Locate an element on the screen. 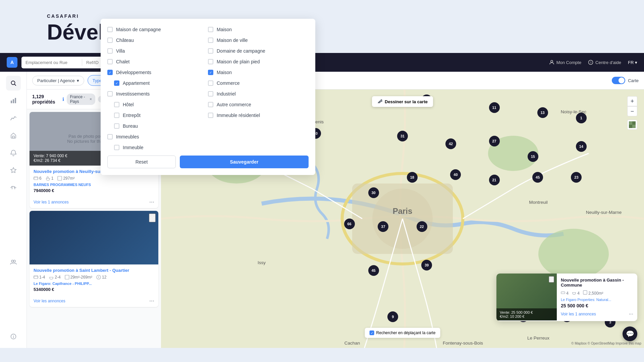 The width and height of the screenshot is (644, 362). language-selector: FR ▾ is located at coordinates (633, 62).